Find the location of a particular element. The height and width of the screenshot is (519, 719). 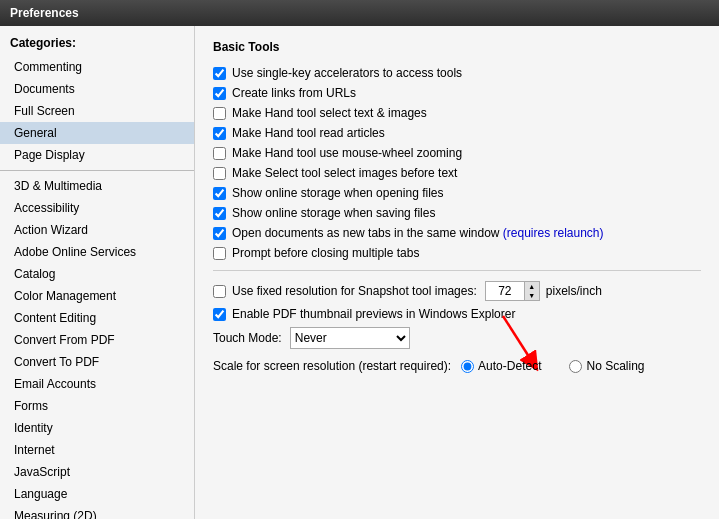

hand-wheel-label: Make Hand tool use mouse-wheel zooming is located at coordinates (347, 153).